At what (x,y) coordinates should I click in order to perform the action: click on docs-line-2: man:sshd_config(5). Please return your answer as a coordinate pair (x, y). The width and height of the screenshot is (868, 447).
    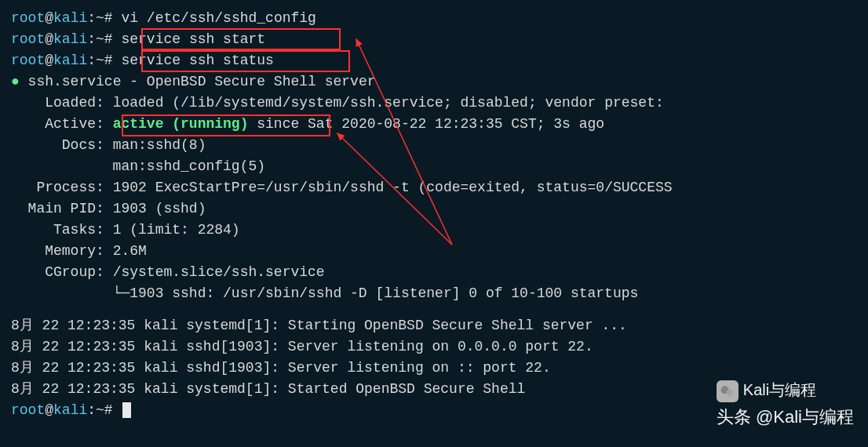
    Looking at the image, I should click on (434, 166).